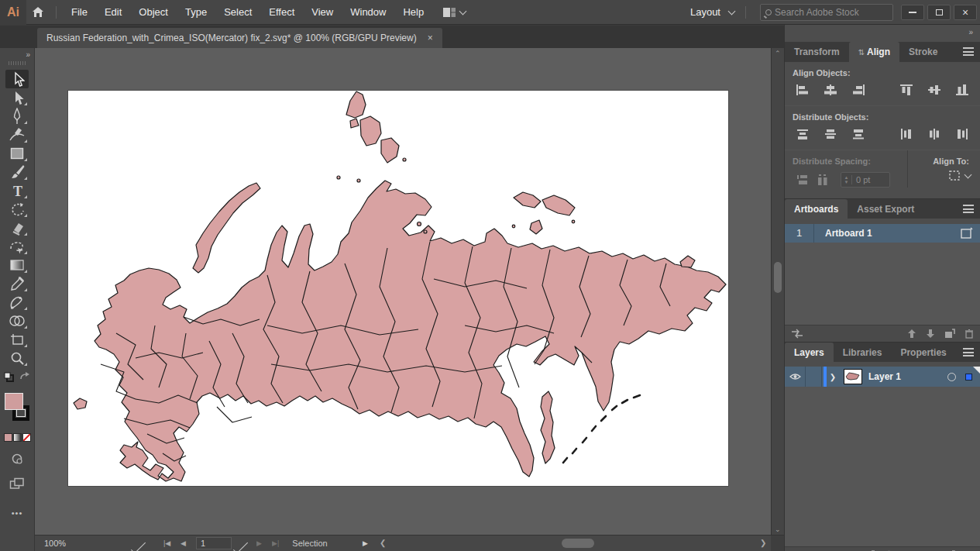 The width and height of the screenshot is (980, 551). Describe the element at coordinates (962, 134) in the screenshot. I see `distribute-right-button` at that location.